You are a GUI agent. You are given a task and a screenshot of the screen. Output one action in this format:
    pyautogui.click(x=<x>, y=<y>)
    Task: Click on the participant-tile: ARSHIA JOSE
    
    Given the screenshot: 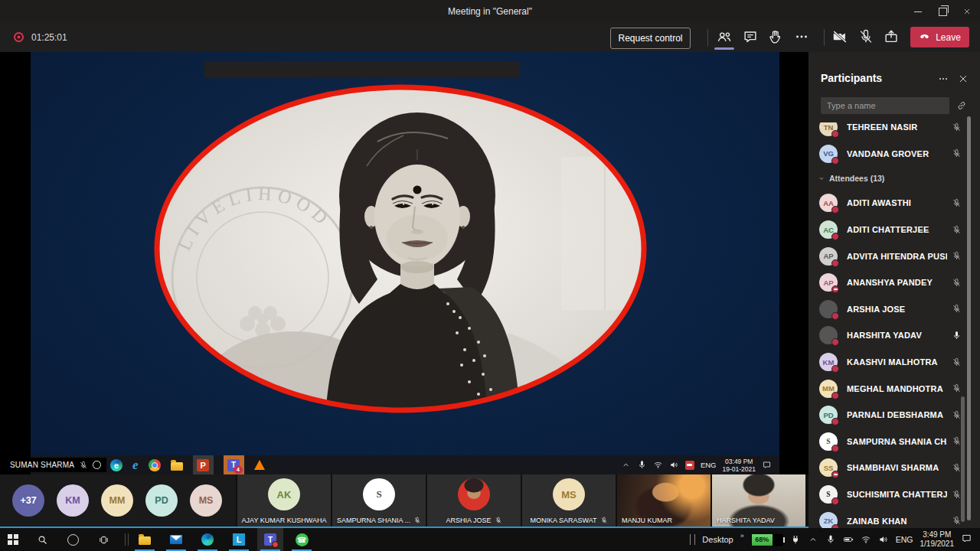 What is the action you would take?
    pyautogui.click(x=474, y=500)
    